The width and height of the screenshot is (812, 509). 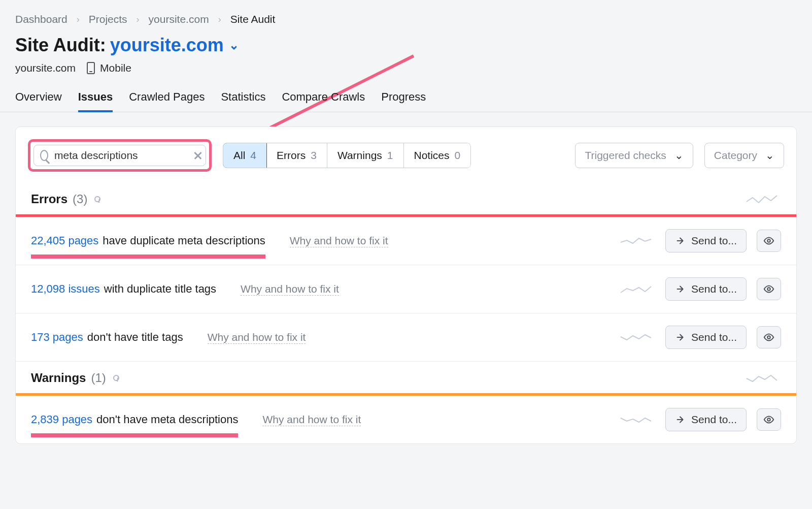 What do you see at coordinates (323, 98) in the screenshot?
I see `tab-compare-crawls: Compare Crawls` at bounding box center [323, 98].